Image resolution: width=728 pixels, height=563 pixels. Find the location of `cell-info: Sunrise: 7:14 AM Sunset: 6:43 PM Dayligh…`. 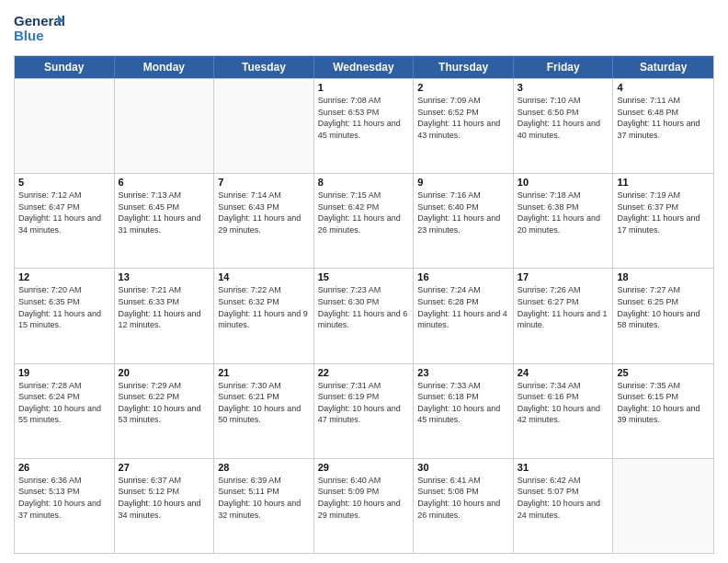

cell-info: Sunrise: 7:14 AM Sunset: 6:43 PM Dayligh… is located at coordinates (264, 213).